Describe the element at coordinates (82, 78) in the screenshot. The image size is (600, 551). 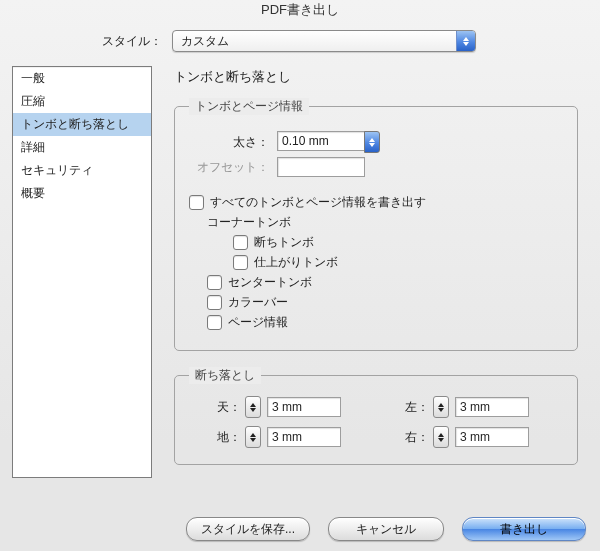
I see `sidebar-item-general: 一般` at that location.